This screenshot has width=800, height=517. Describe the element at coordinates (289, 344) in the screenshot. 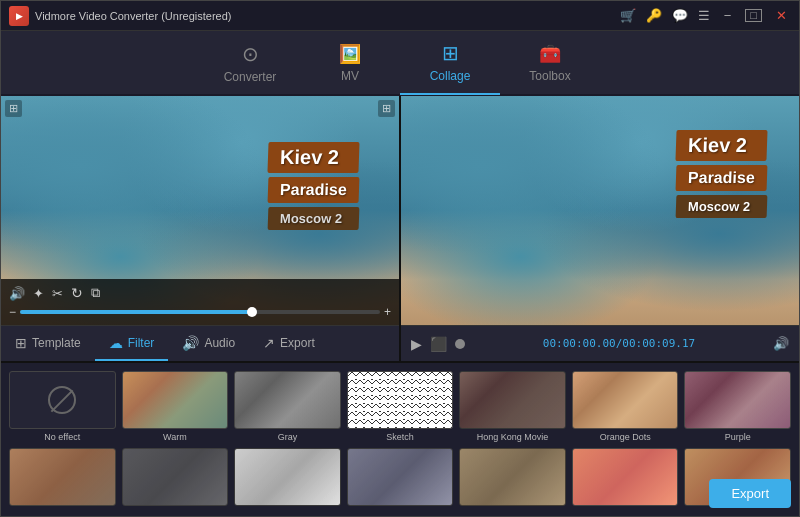

I see `tab-export: ↗ Export` at that location.